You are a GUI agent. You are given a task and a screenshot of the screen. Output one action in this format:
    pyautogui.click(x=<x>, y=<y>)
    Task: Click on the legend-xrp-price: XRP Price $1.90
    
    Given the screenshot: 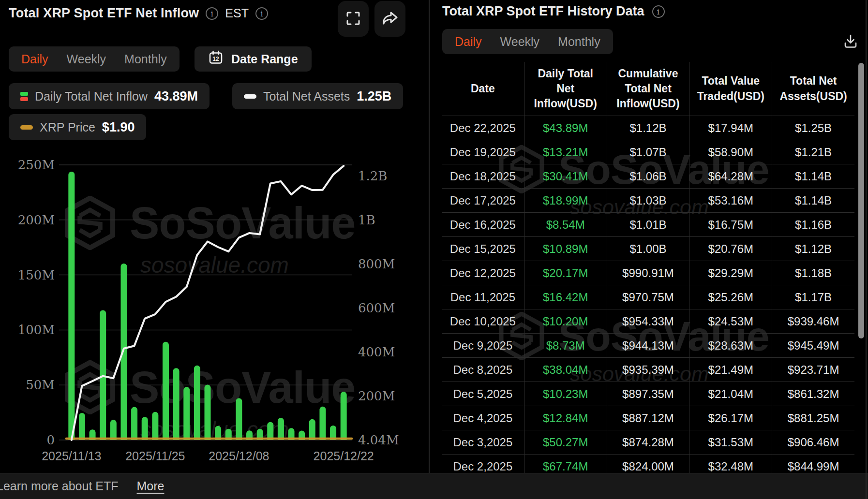 What is the action you would take?
    pyautogui.click(x=77, y=127)
    